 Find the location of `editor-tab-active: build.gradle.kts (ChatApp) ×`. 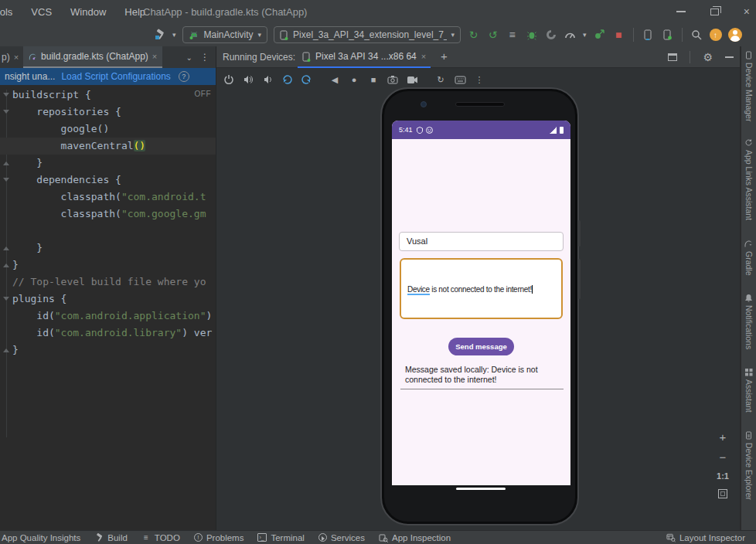

editor-tab-active: build.gradle.kts (ChatApp) × is located at coordinates (93, 57).